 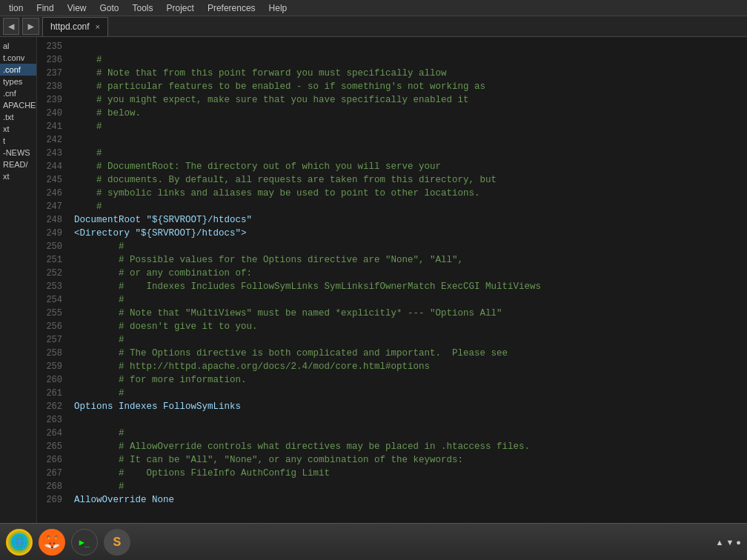 I want to click on code-line: # Note that from this point forward you …, so click(x=408, y=73).